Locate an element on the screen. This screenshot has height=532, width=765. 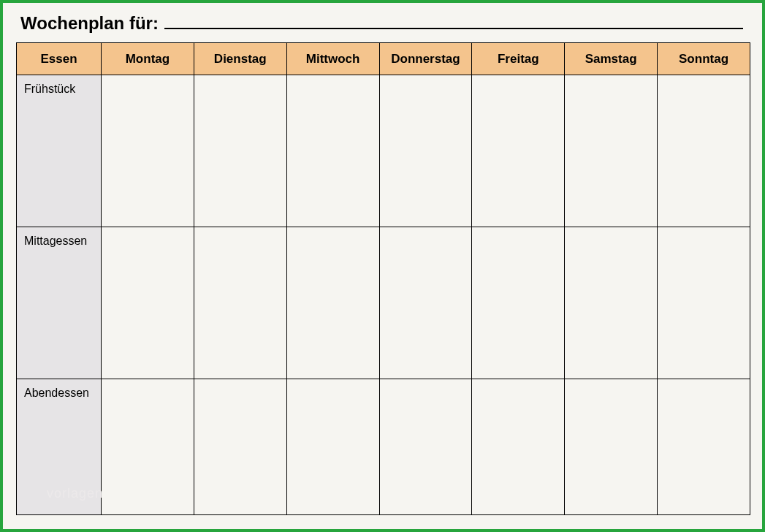
col-header-donnerstag: Donnerstag is located at coordinates (425, 59).